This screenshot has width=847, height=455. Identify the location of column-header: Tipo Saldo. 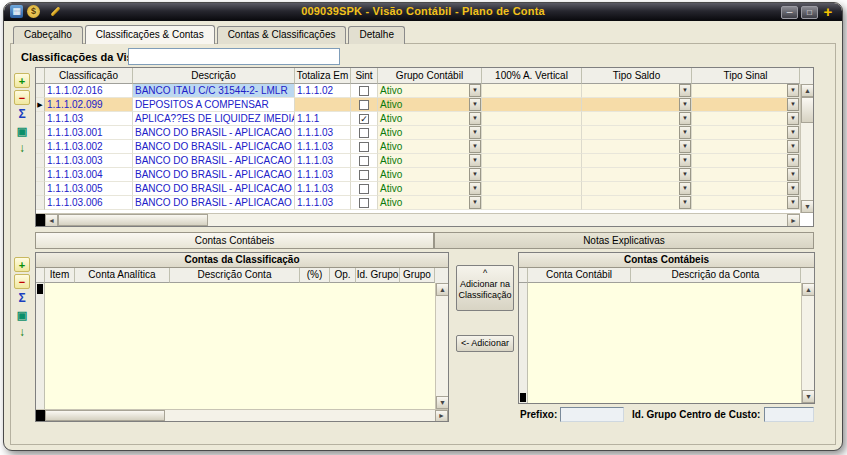
(637, 76).